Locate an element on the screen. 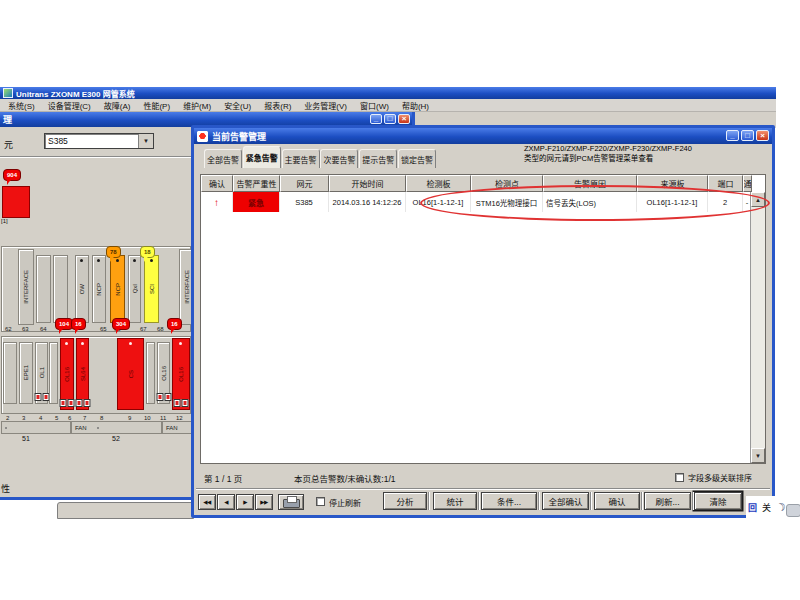  toolbar-ack-all-button: 全部确认 is located at coordinates (566, 501).